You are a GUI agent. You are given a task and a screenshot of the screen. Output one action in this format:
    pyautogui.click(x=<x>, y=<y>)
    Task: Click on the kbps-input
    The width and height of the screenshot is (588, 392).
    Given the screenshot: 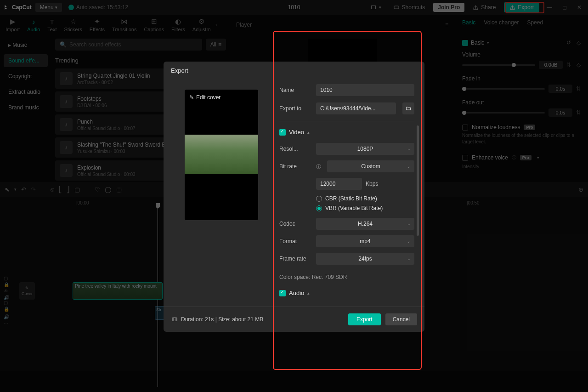 What is the action you would take?
    pyautogui.click(x=339, y=184)
    